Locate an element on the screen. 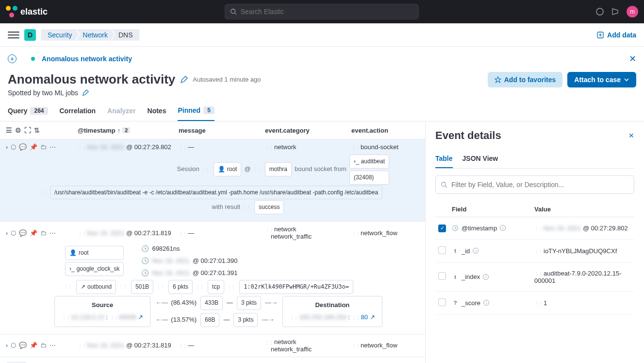 This screenshot has height=363, width=644. field-checkbox: ✓ is located at coordinates (442, 228).